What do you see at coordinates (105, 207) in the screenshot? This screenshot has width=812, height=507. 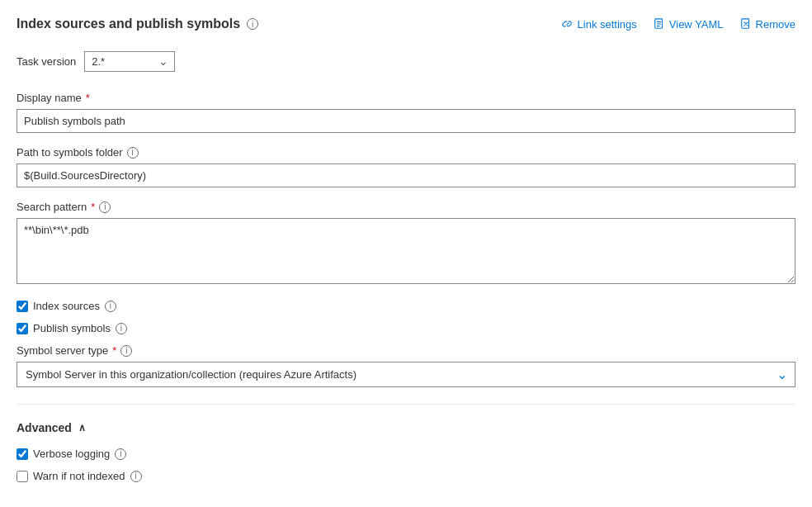 I see `search-pattern-info-icon: i` at bounding box center [105, 207].